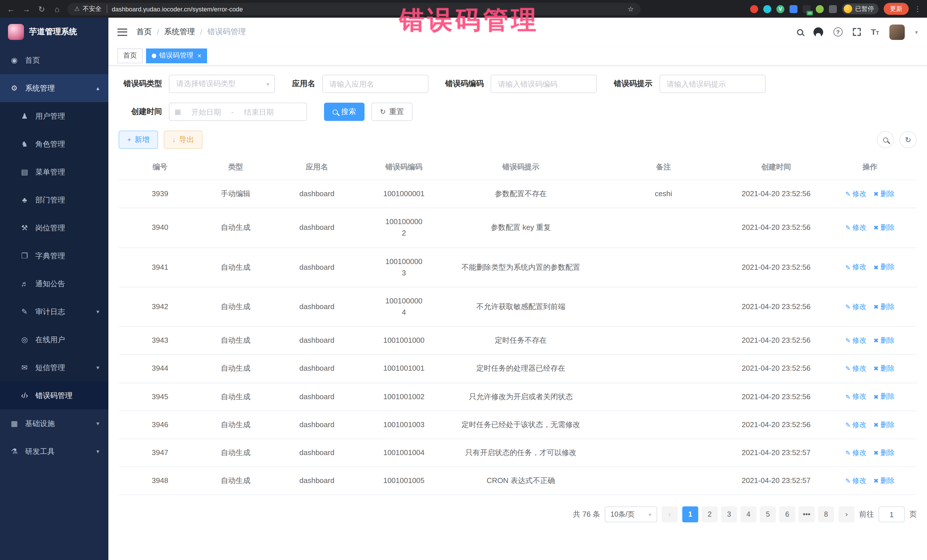 The image size is (927, 560). I want to click on page-button-5: 5, so click(768, 514).